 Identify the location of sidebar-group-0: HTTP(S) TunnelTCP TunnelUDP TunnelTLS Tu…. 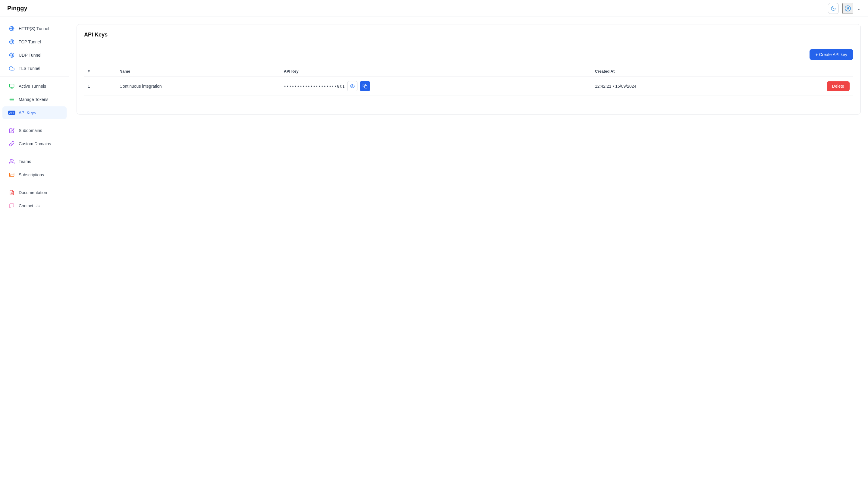
(34, 49).